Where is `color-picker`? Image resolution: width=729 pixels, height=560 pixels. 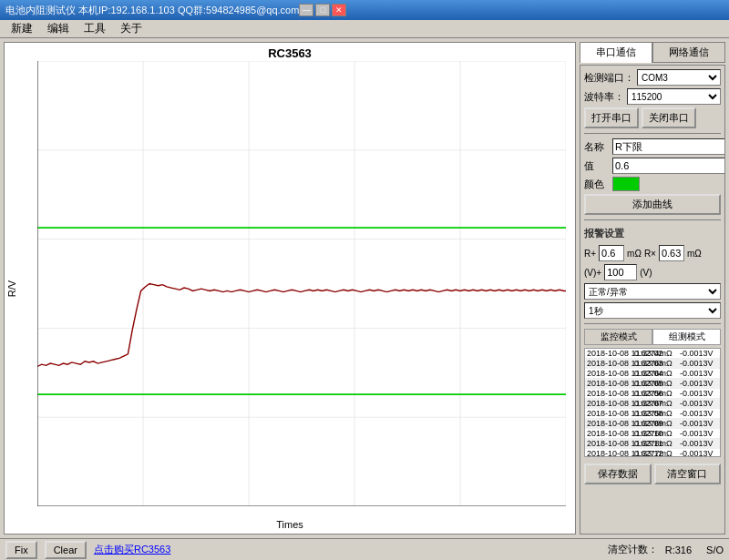
color-picker is located at coordinates (626, 184).